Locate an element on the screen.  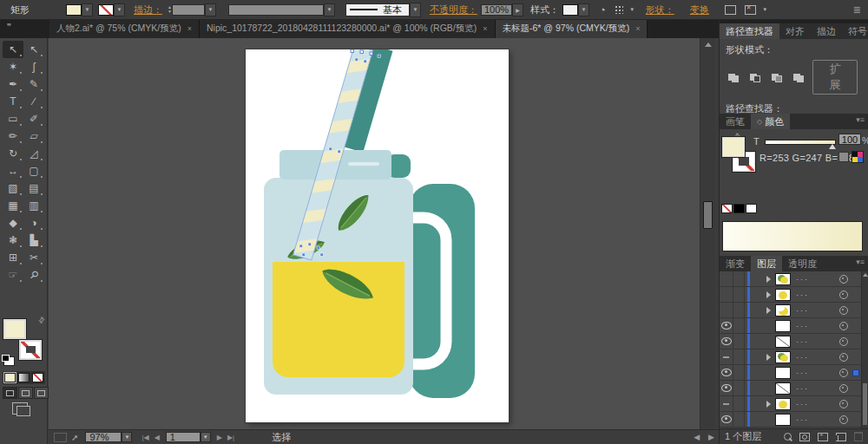
opacity-dropdown-icon: ▶ is located at coordinates (517, 10).